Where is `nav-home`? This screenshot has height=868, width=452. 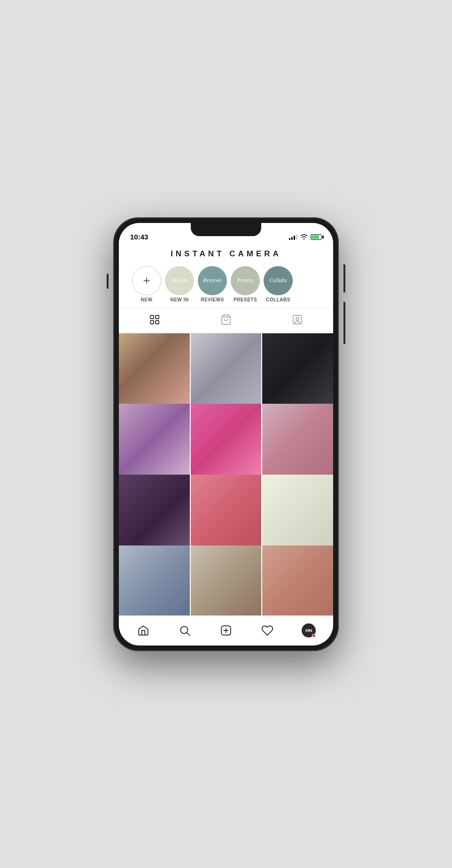 nav-home is located at coordinates (143, 630).